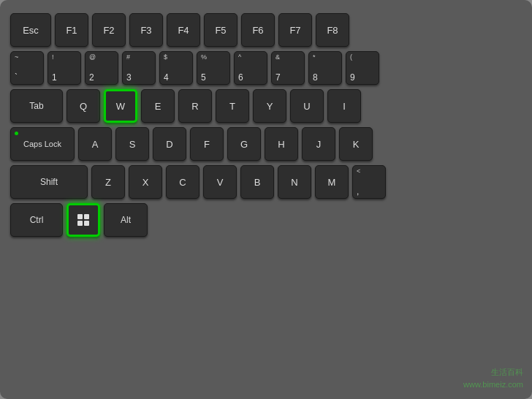  What do you see at coordinates (362, 68) in the screenshot?
I see `key-9: ( 9` at bounding box center [362, 68].